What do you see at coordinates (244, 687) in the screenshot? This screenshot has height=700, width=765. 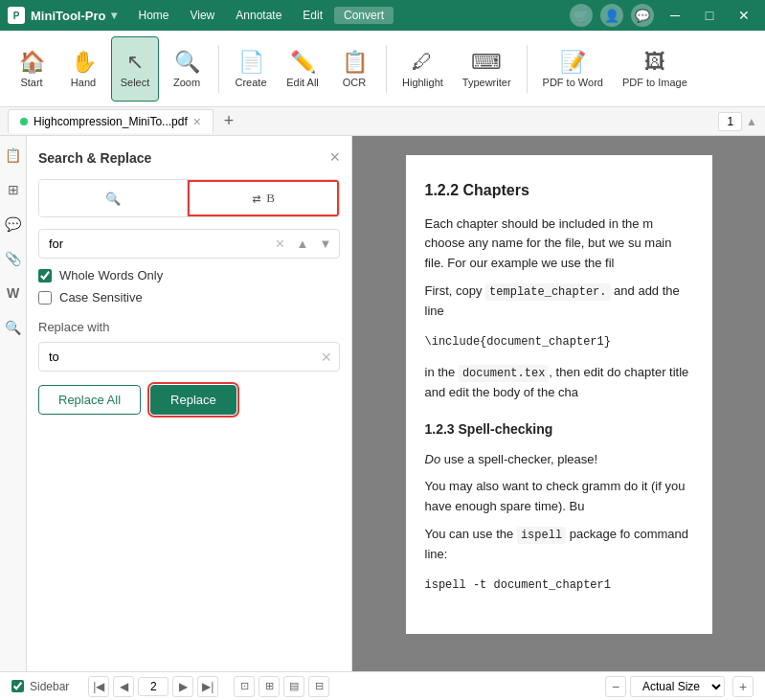 I see `status-icon-1: ⊡` at bounding box center [244, 687].